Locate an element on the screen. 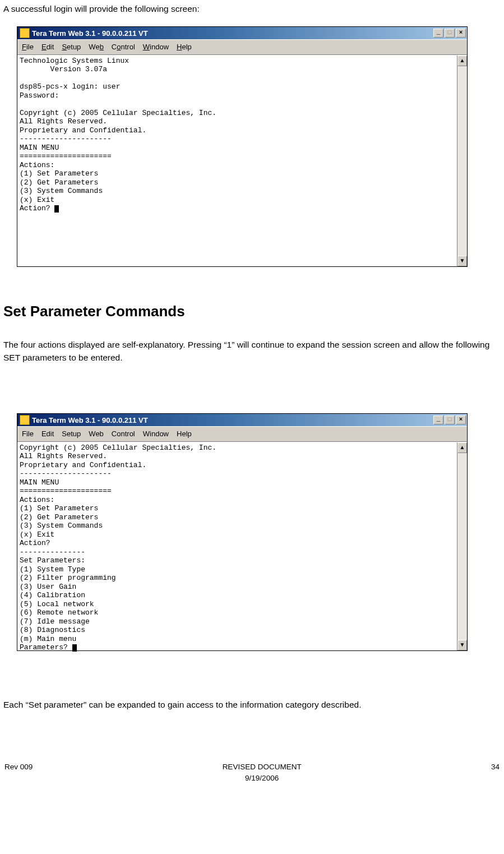  footer-center: REVISED DOCUMENT 9/19/2006 is located at coordinates (262, 773).